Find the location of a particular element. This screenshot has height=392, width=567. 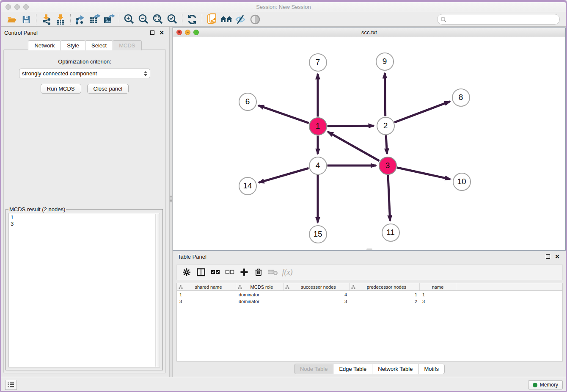

table-cell: 4 is located at coordinates (317, 295).